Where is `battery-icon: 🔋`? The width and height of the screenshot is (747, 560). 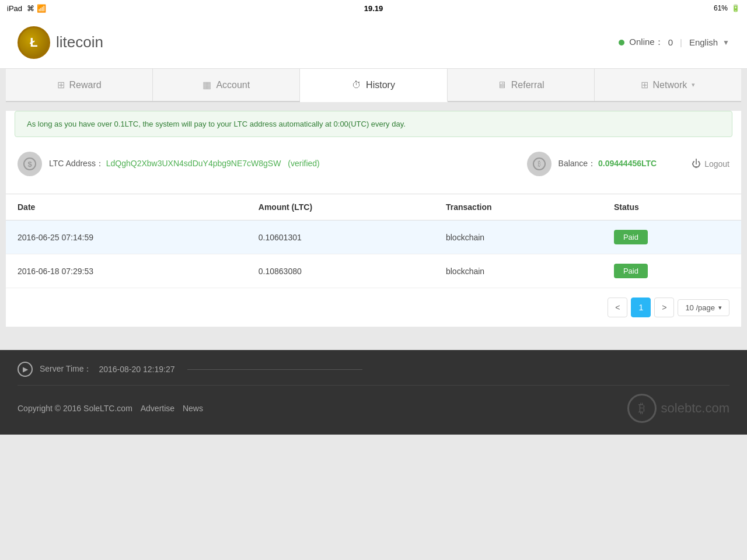
battery-icon: 🔋 is located at coordinates (735, 8).